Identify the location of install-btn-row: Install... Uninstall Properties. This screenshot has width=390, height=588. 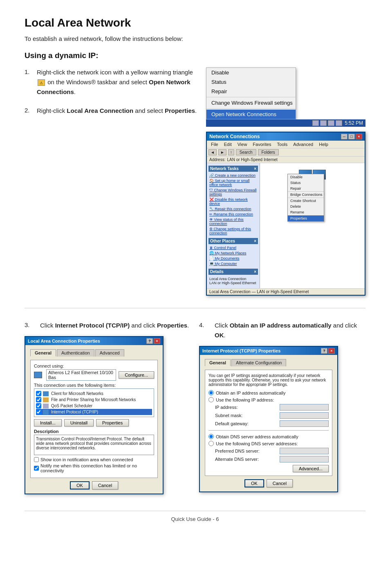
(94, 423).